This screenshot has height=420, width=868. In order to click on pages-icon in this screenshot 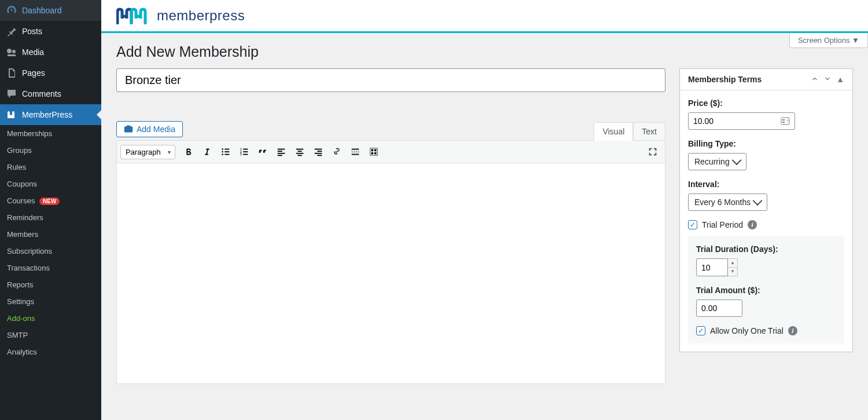, I will do `click(12, 73)`.